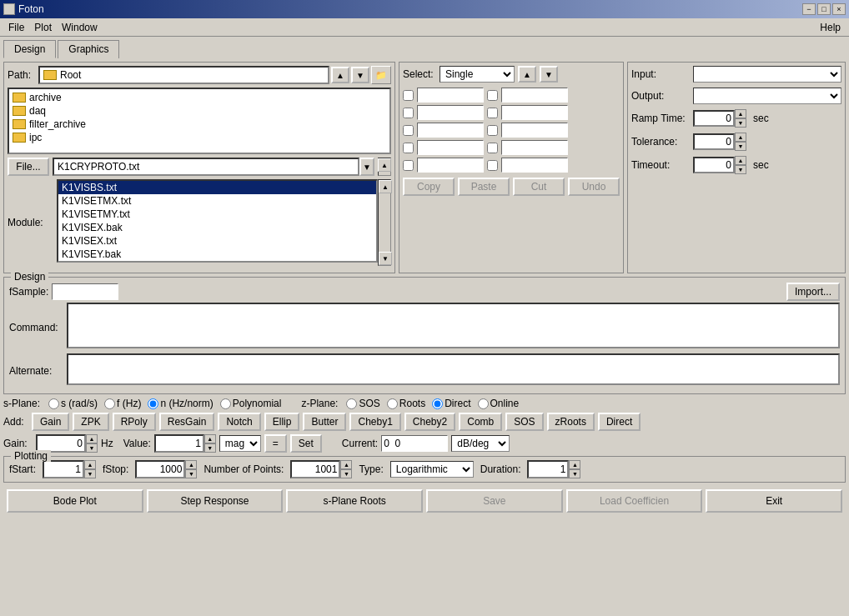 The width and height of the screenshot is (849, 616). What do you see at coordinates (813, 292) in the screenshot?
I see `import-button: Import...` at bounding box center [813, 292].